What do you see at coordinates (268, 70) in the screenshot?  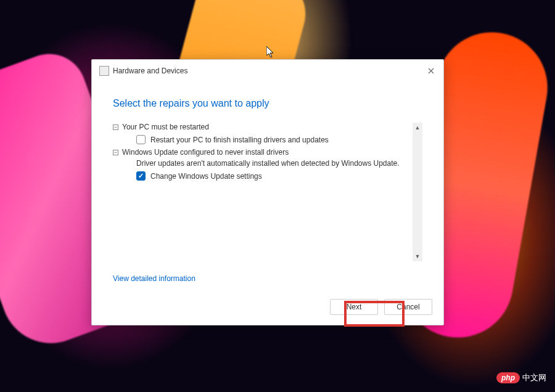 I see `dialog-titlebar: Hardware and Devices` at bounding box center [268, 70].